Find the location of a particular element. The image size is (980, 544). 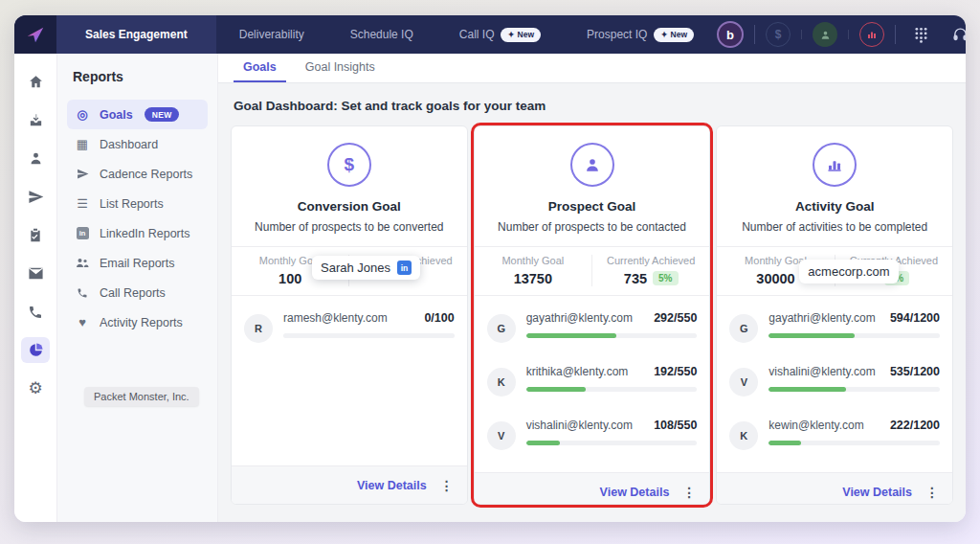

user-initial-avatar: R is located at coordinates (258, 329).